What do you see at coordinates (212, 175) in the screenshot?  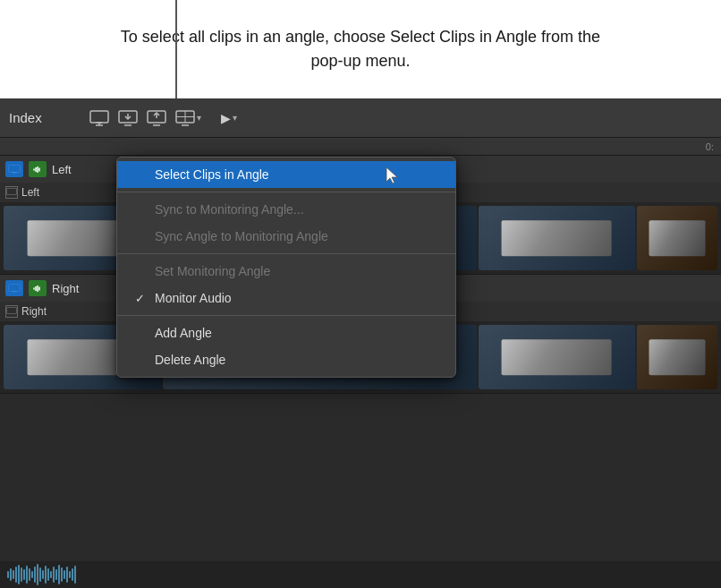 I see `select-clips-label: Select Clips in Angle` at bounding box center [212, 175].